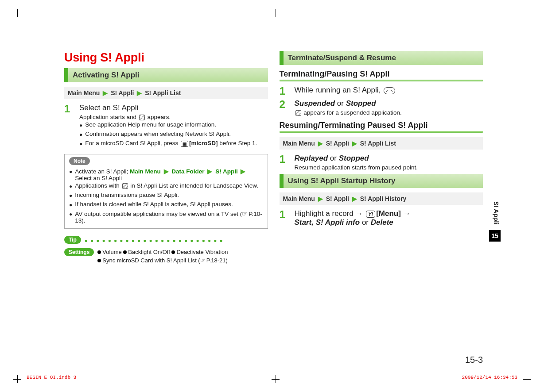 The image size is (544, 392). Describe the element at coordinates (142, 118) in the screenshot. I see `app-running-icon` at that location.